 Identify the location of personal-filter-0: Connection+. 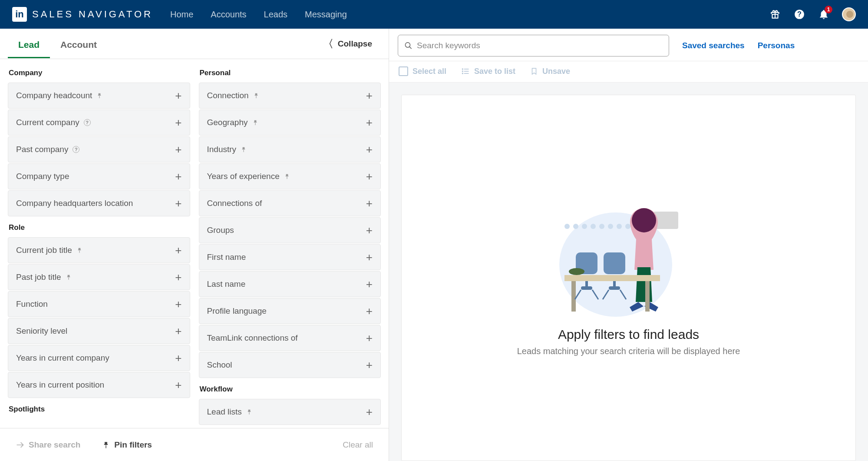
(290, 96).